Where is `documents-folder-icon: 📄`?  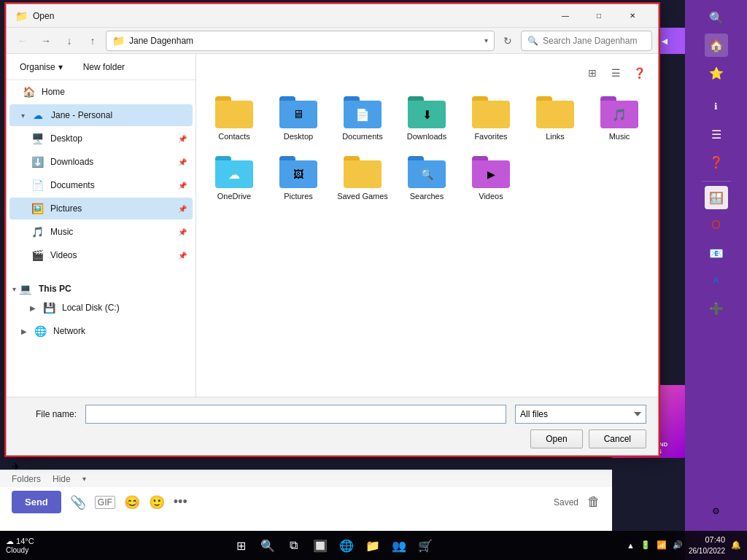
documents-folder-icon: 📄 is located at coordinates (363, 112).